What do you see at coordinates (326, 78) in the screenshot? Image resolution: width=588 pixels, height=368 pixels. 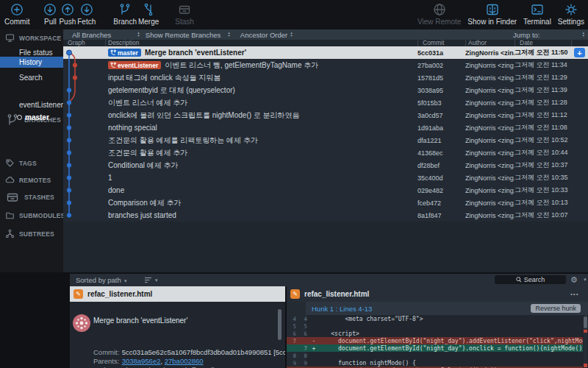 I see `commit-row: input 태그에 onclick 속성을 지워봄15781d5ZingNorr…` at bounding box center [326, 78].